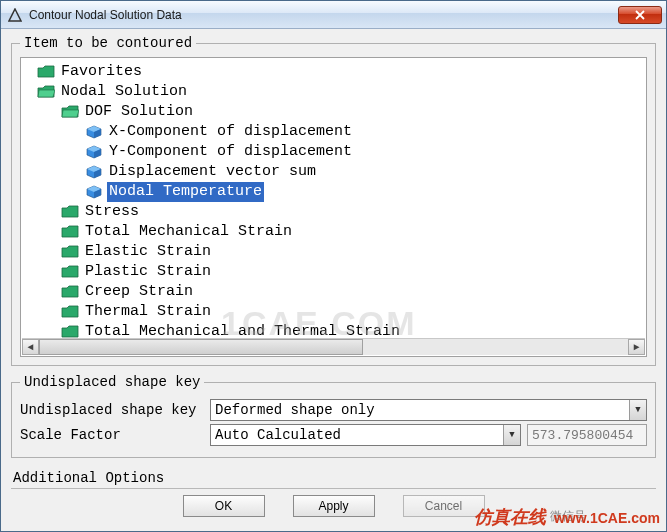  Describe the element at coordinates (334, 435) in the screenshot. I see `row-scale-factor: Scale Factor Auto Calculated ▼` at that location.